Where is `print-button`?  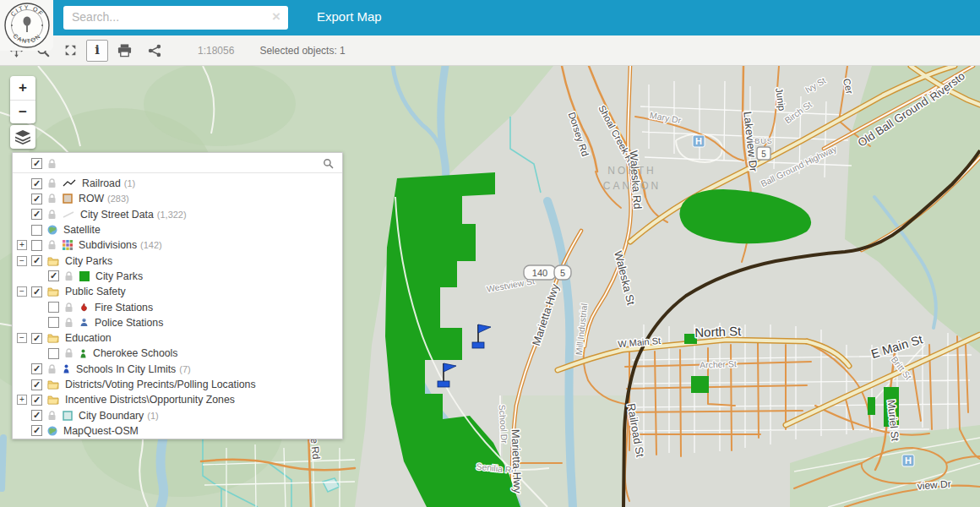 print-button is located at coordinates (124, 51).